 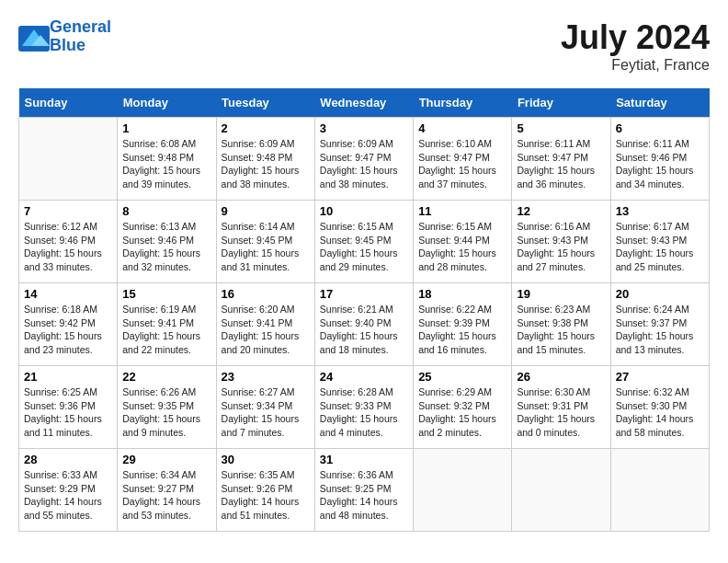 What do you see at coordinates (462, 329) in the screenshot?
I see `day-info: Sunrise: 6:22 AM Sunset: 9:39 PM Dayligh…` at bounding box center [462, 329].